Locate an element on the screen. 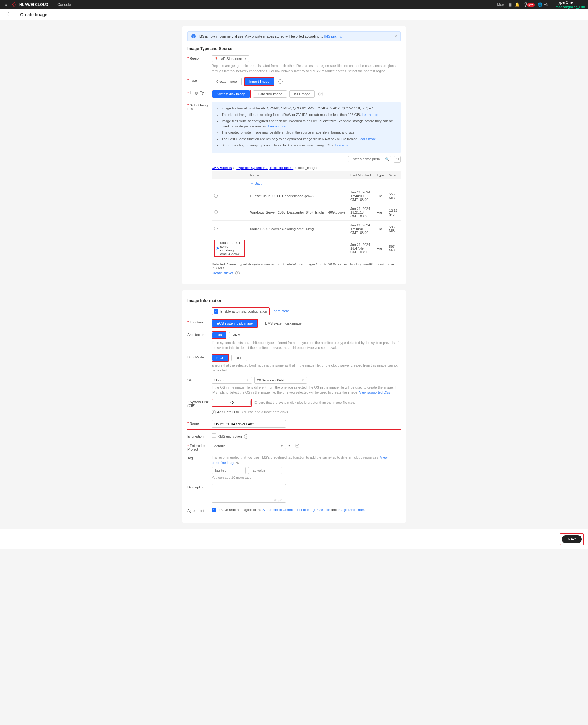 Image resolution: width=588 pixels, height=725 pixels. description-textarea: 0/1,024 is located at coordinates (249, 494).